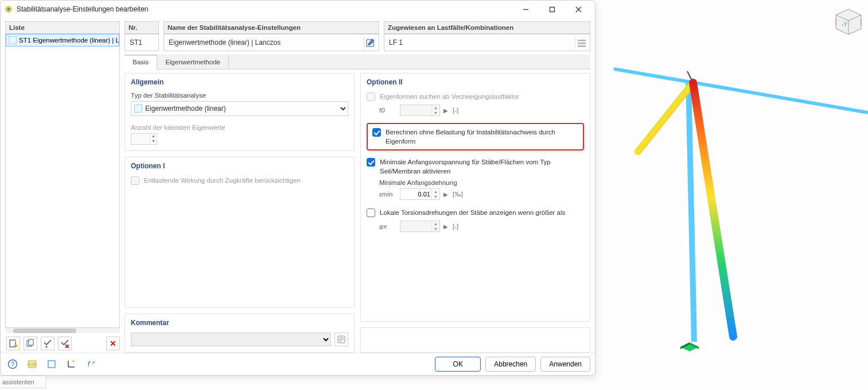 The image size is (868, 390). Describe the element at coordinates (487, 28) in the screenshot. I see `assign-heading: Zugewiesen an Lastfälle/Kombinationen` at that location.